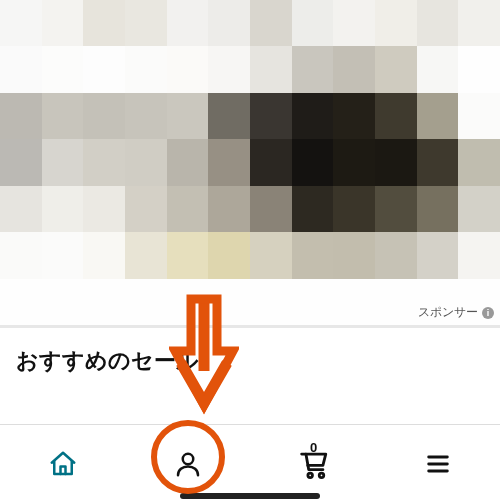 This screenshot has width=500, height=502. Describe the element at coordinates (314, 448) in the screenshot. I see `cart-count-badge: 0` at that location.